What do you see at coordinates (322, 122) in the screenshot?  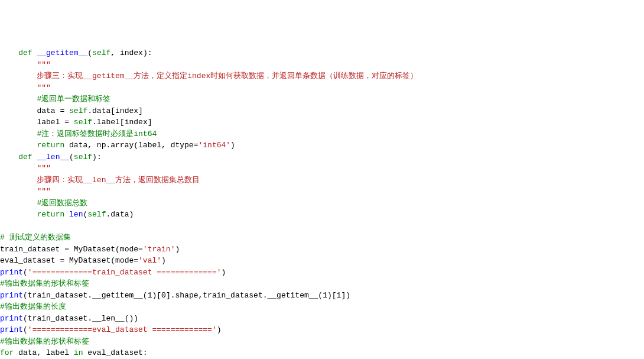 I see `code-line: label = self.label[index]` at bounding box center [322, 122].